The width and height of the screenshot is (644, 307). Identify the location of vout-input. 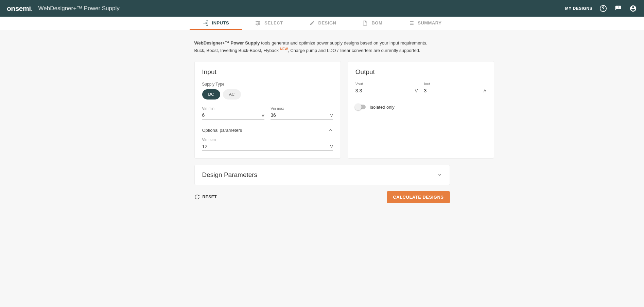
(385, 90).